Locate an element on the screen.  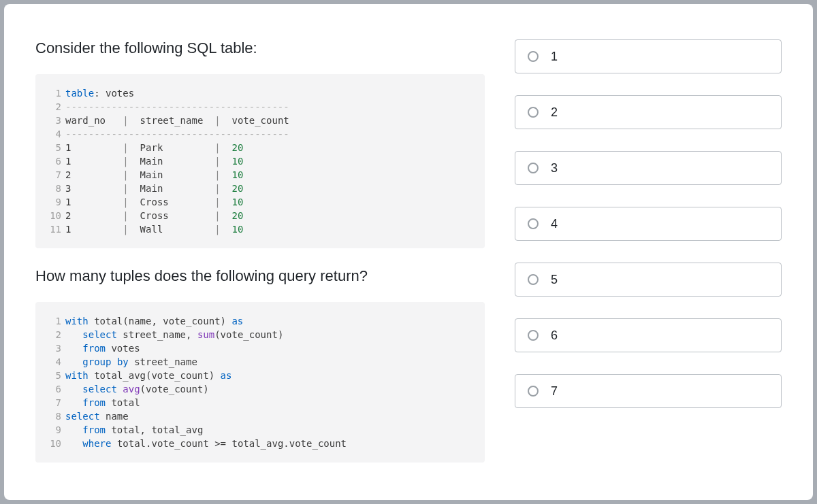
table-line: 4--------------------------------------- is located at coordinates (260, 134).